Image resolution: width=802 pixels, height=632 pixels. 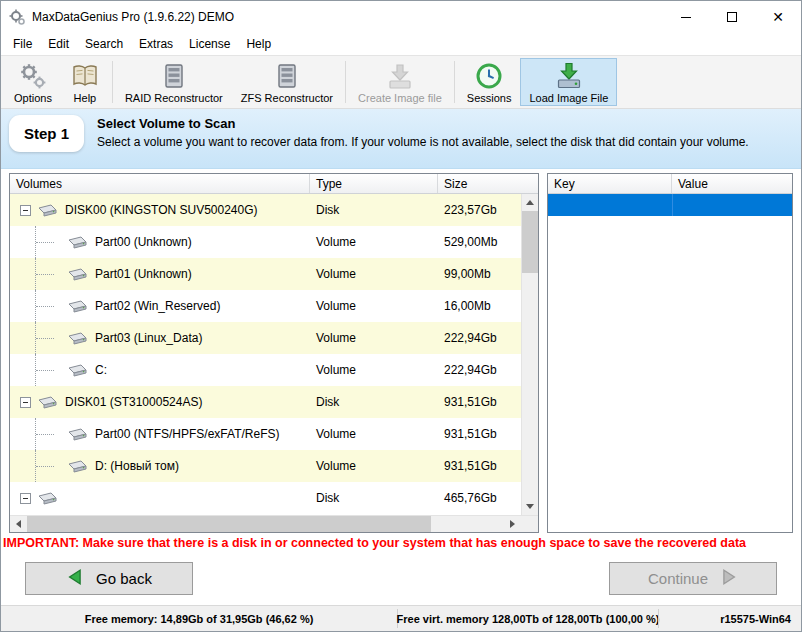 I want to click on column-header-key: Key, so click(x=610, y=184).